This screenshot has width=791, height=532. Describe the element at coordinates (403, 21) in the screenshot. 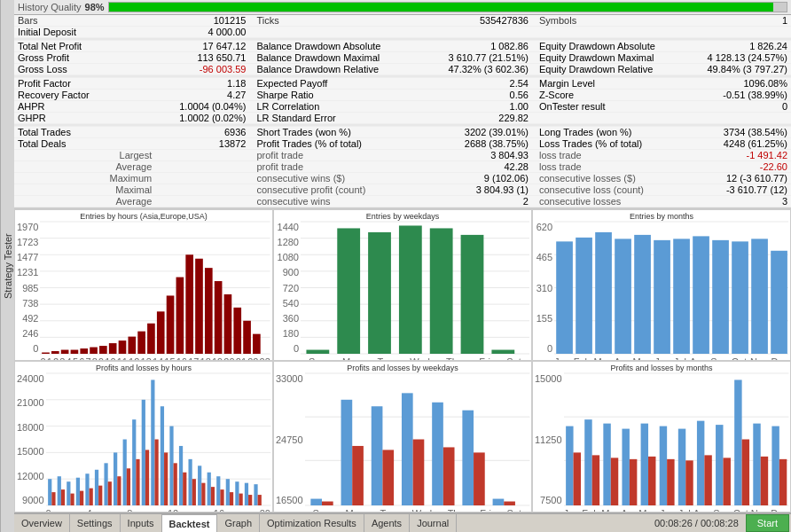

I see `table-row: Bars 101215 Ticks 535427836 Symbols 1` at that location.